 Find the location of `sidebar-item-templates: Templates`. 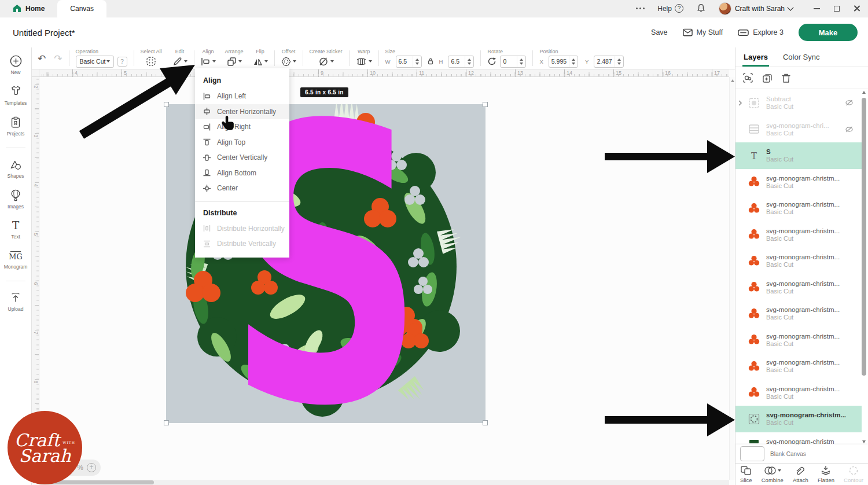

sidebar-item-templates: Templates is located at coordinates (16, 95).